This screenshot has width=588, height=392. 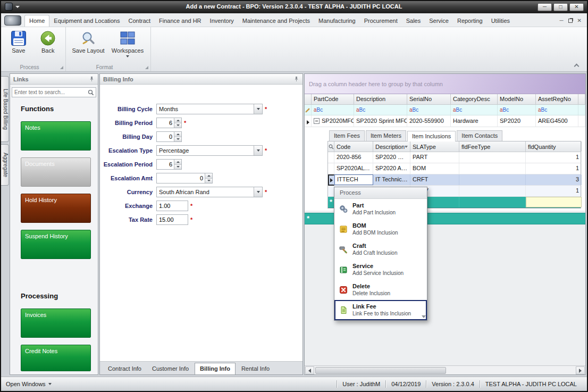 What do you see at coordinates (209, 109) in the screenshot?
I see `billing-cycle-dropdown: Months` at bounding box center [209, 109].